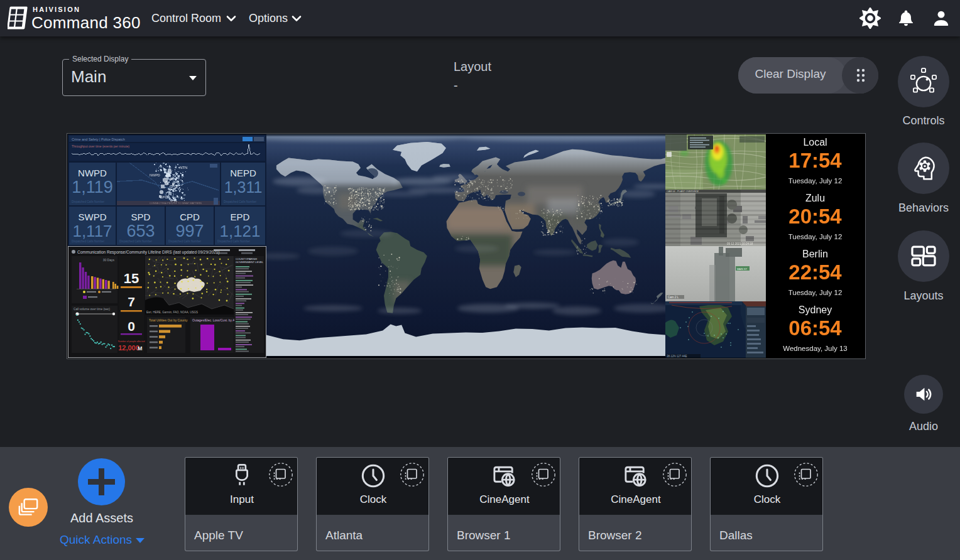 This screenshot has height=560, width=960. What do you see at coordinates (93, 217) in the screenshot?
I see `svg-text: SWPD` at bounding box center [93, 217].